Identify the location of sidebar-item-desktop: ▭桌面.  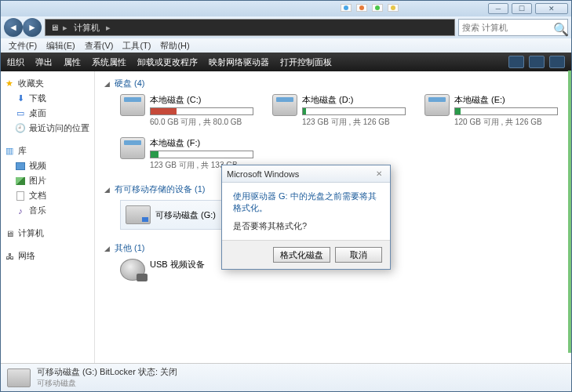
(47, 113).